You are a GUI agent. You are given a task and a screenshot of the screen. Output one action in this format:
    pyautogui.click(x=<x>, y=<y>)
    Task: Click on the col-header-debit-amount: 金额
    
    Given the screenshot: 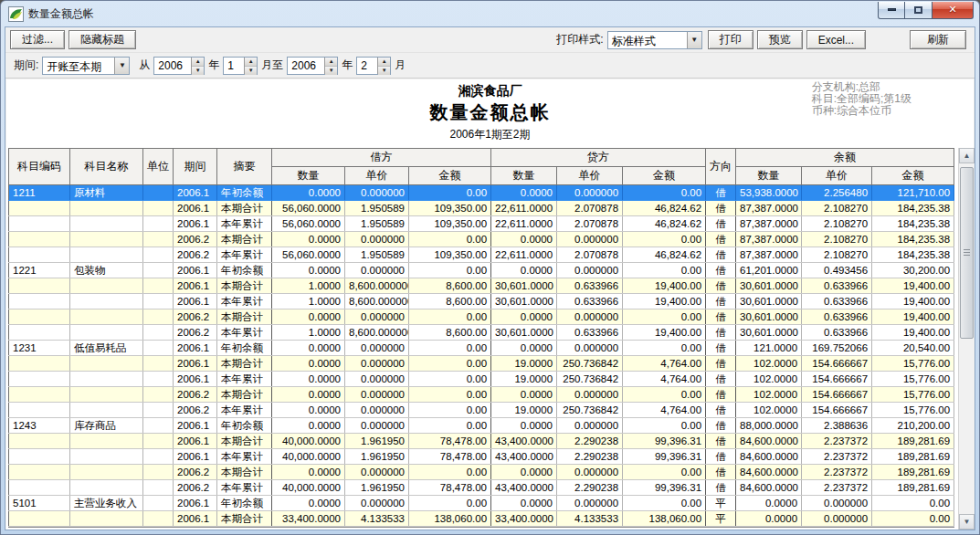 What is the action you would take?
    pyautogui.click(x=450, y=176)
    